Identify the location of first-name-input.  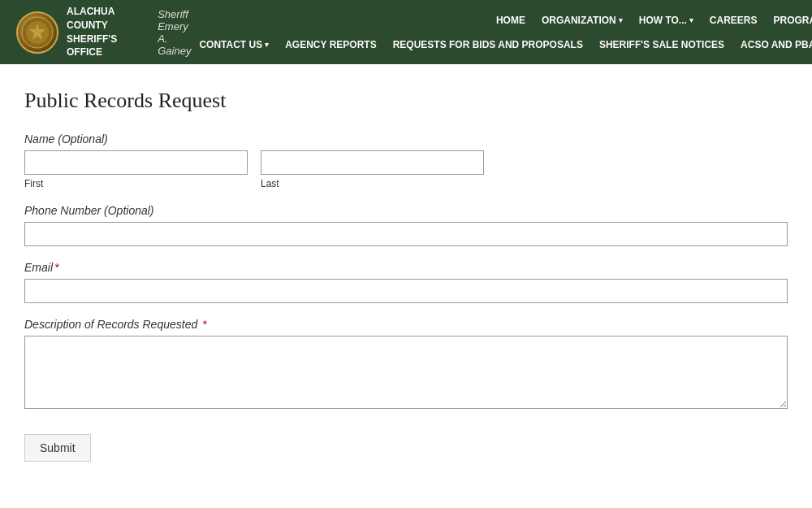
(136, 163).